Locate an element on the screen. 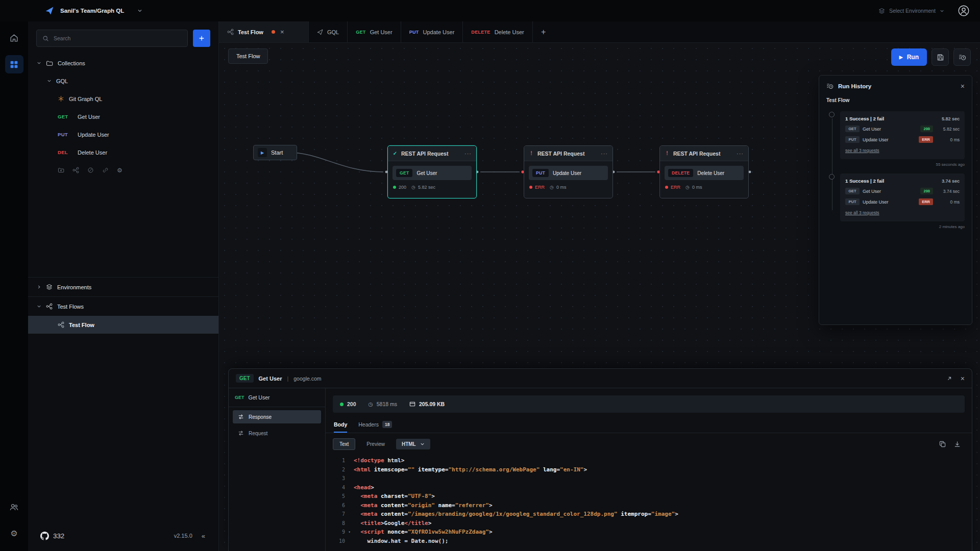 The image size is (980, 551). tab-label: Update User is located at coordinates (439, 32).